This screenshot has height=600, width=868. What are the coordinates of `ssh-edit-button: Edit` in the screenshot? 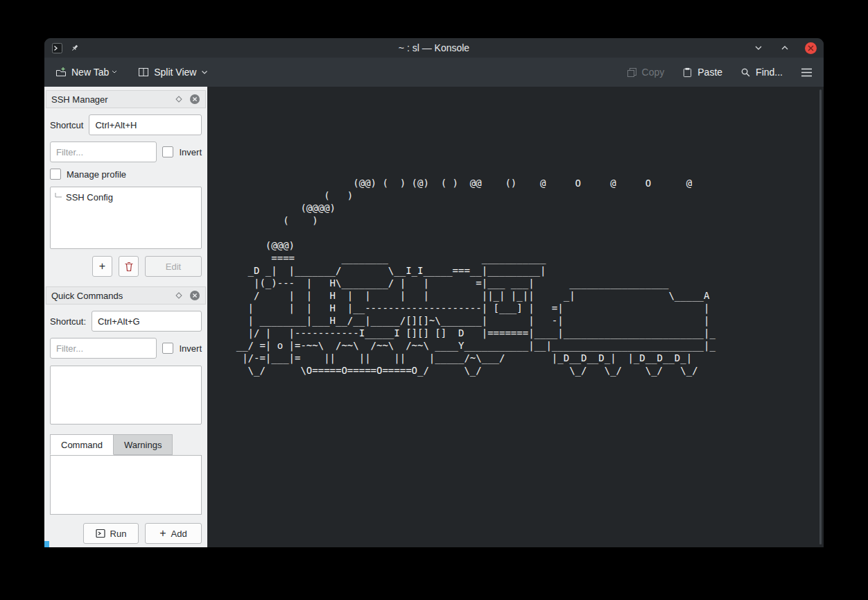 It's located at (173, 266).